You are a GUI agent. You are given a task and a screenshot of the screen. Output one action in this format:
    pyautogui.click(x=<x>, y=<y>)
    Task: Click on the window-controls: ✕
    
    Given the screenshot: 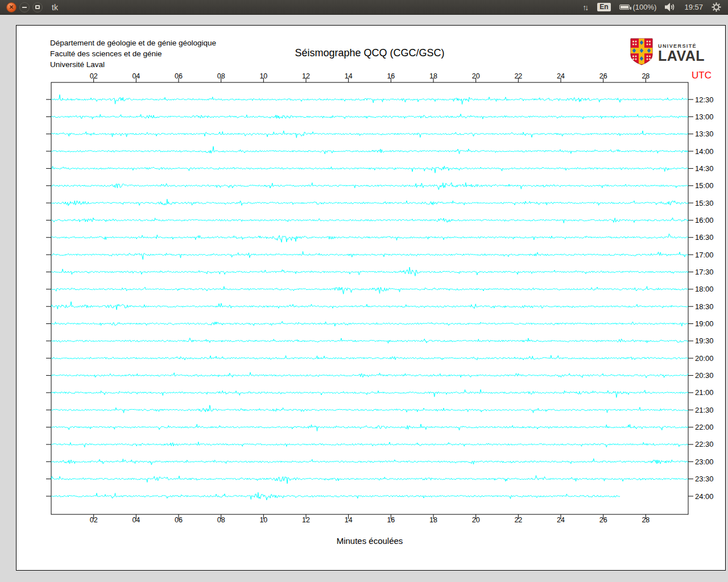 What is the action you would take?
    pyautogui.click(x=22, y=7)
    